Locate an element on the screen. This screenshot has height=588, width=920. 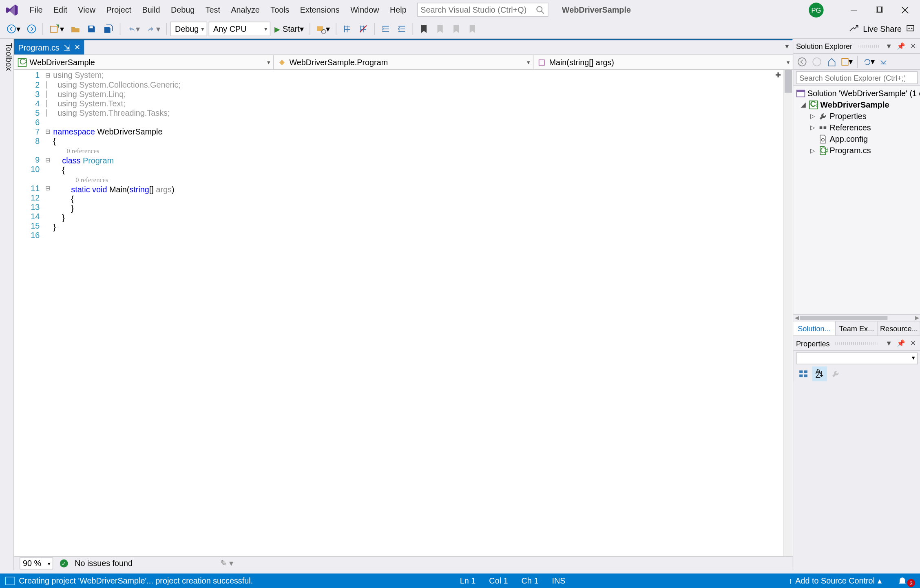
title-bar: File Edit View Project Build Debug Test … is located at coordinates (460, 10).